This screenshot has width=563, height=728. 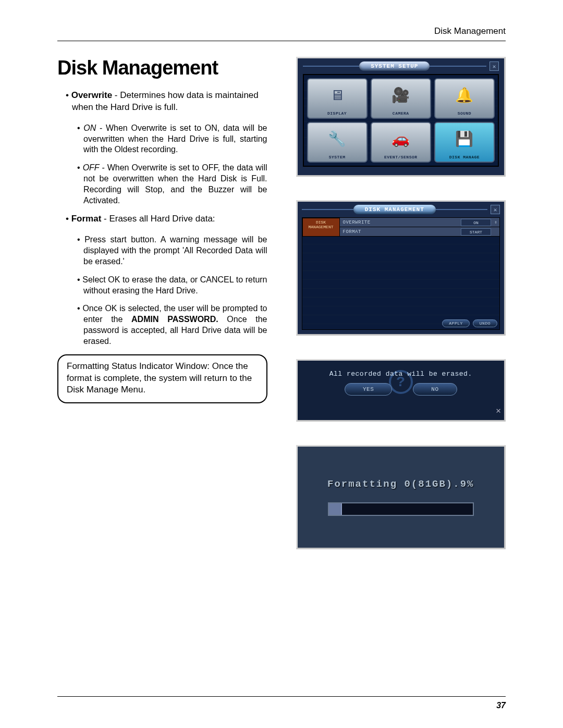 I want to click on header-section-label: Disk Management, so click(x=282, y=31).